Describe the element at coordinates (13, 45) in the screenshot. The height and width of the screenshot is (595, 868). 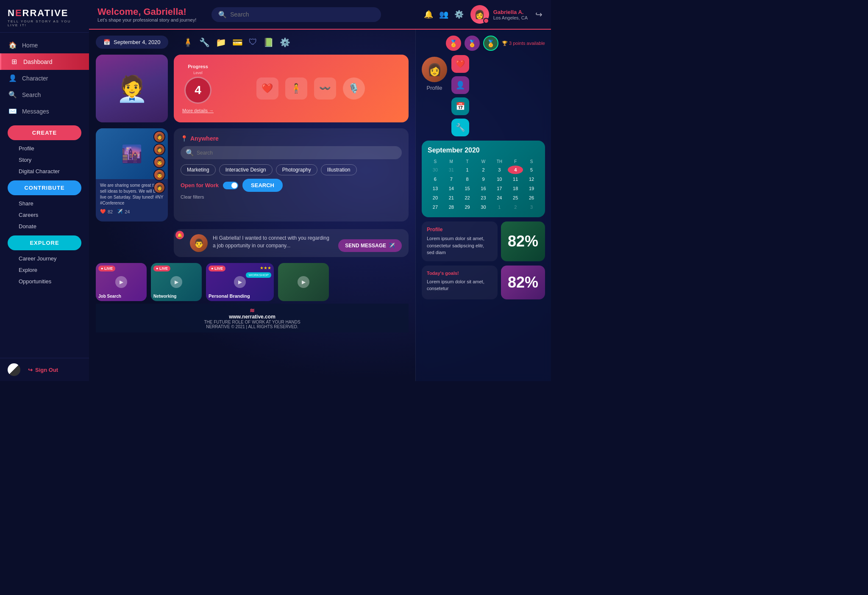
I see `home-icon: 🏠` at that location.